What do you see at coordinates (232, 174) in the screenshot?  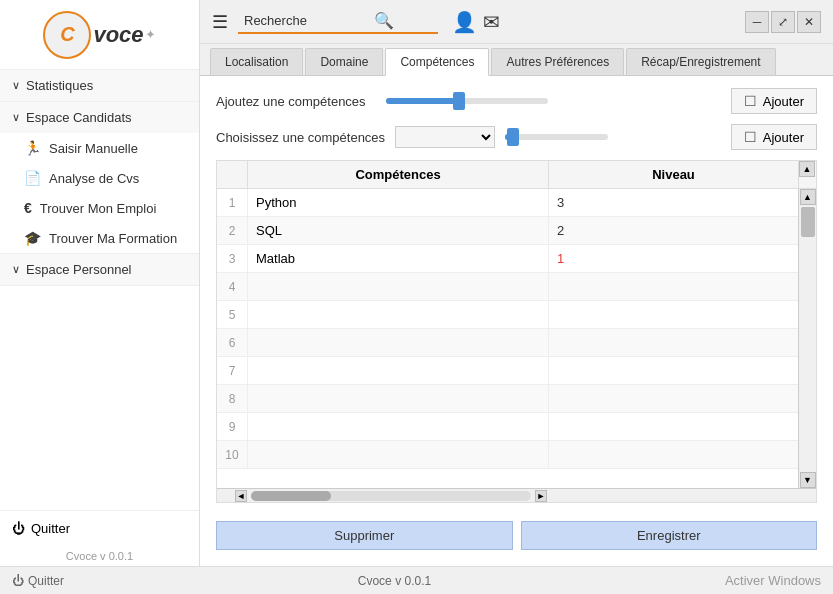 I see `col-num-header` at bounding box center [232, 174].